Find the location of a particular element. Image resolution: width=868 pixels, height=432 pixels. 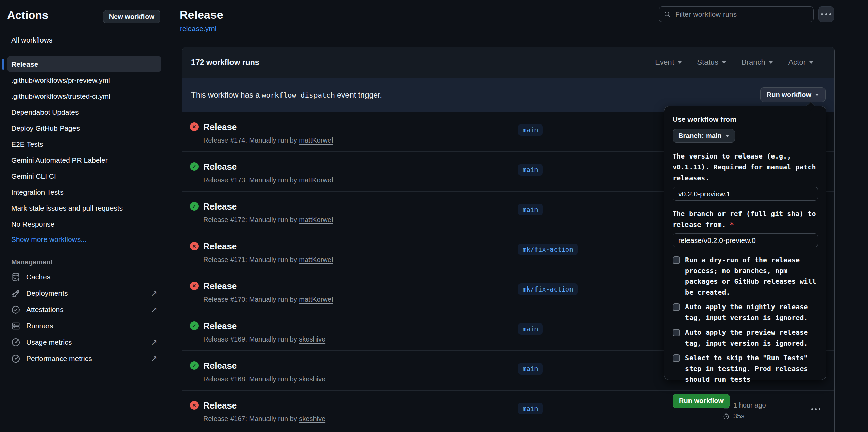

management-item-performance-metrics: Performance metrics ↗ is located at coordinates (84, 359).